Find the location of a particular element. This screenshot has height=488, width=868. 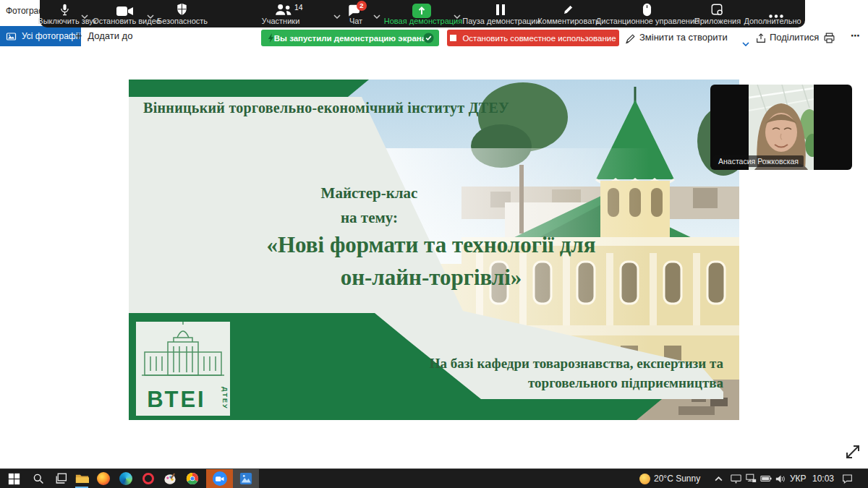

chat-button: Чат is located at coordinates (356, 21).